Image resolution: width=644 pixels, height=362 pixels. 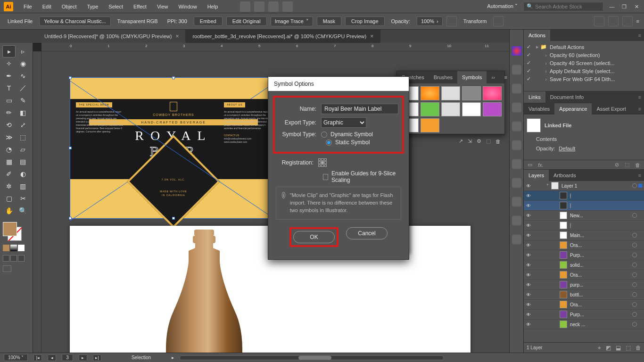 I want to click on appearance-add-icon: ▭, so click(x=530, y=165).